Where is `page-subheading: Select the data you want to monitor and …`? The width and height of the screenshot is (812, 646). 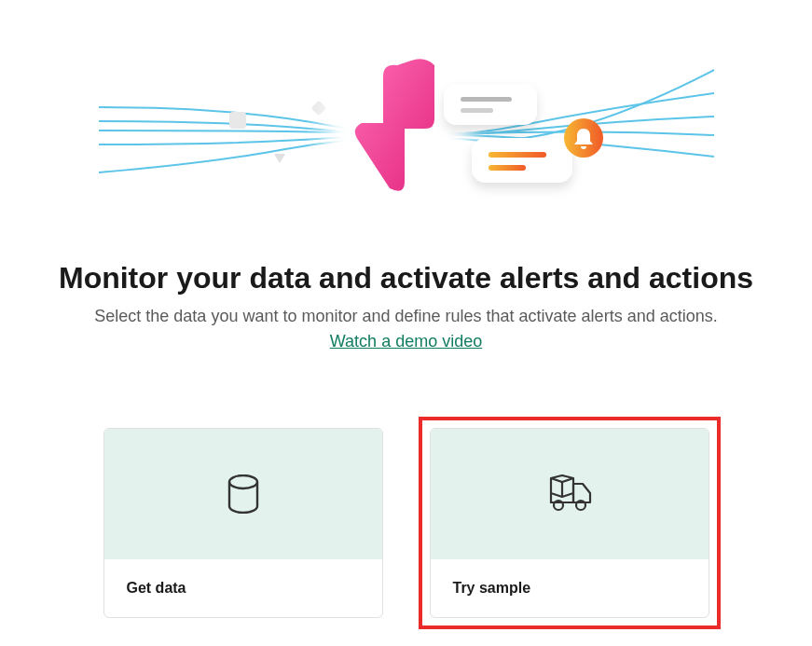
page-subheading: Select the data you want to monitor and … is located at coordinates (406, 317).